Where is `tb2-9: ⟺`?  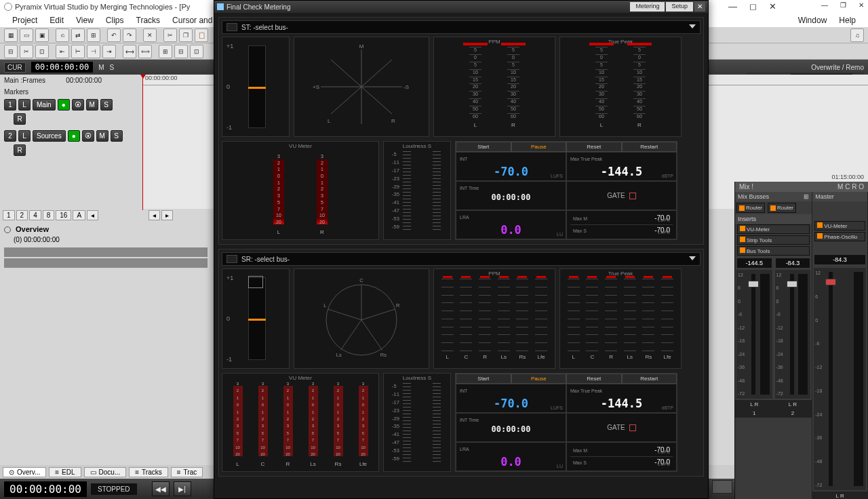 tb2-9: ⟺ is located at coordinates (145, 52).